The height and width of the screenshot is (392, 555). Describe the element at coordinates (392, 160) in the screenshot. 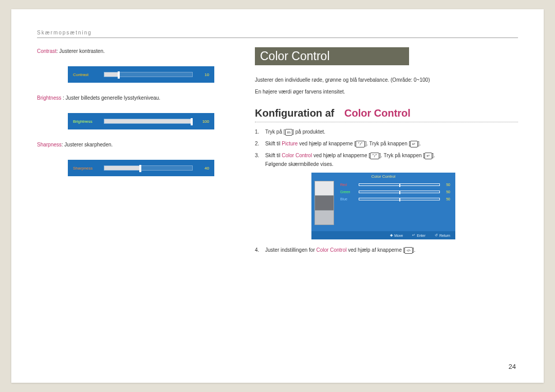

I see `step-text: Skift til Color Control ved hjælp af kna…` at that location.